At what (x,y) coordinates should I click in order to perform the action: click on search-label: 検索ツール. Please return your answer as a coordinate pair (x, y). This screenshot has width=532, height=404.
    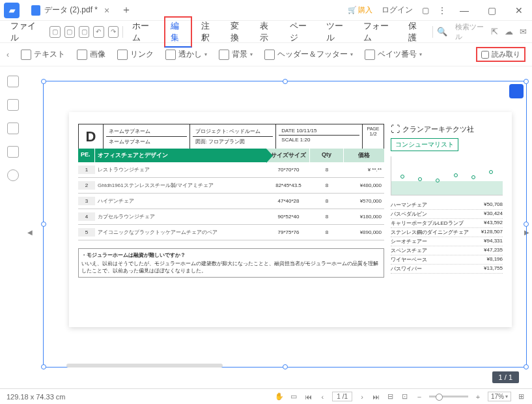
    Looking at the image, I should click on (471, 32).